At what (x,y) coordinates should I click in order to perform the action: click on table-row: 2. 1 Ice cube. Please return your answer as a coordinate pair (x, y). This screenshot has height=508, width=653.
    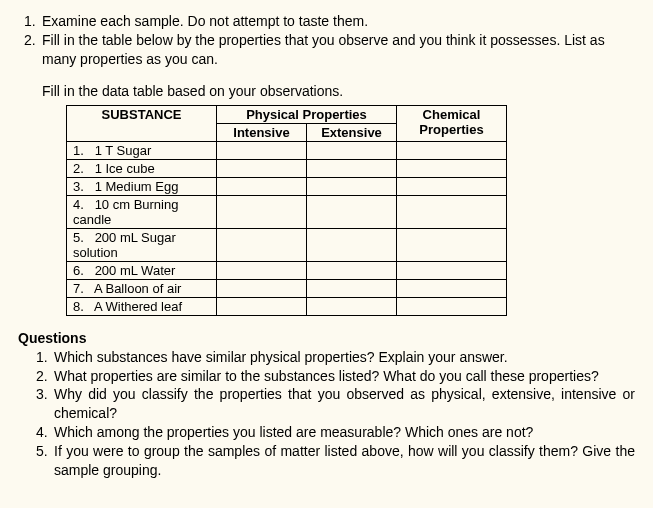
    Looking at the image, I should click on (287, 168).